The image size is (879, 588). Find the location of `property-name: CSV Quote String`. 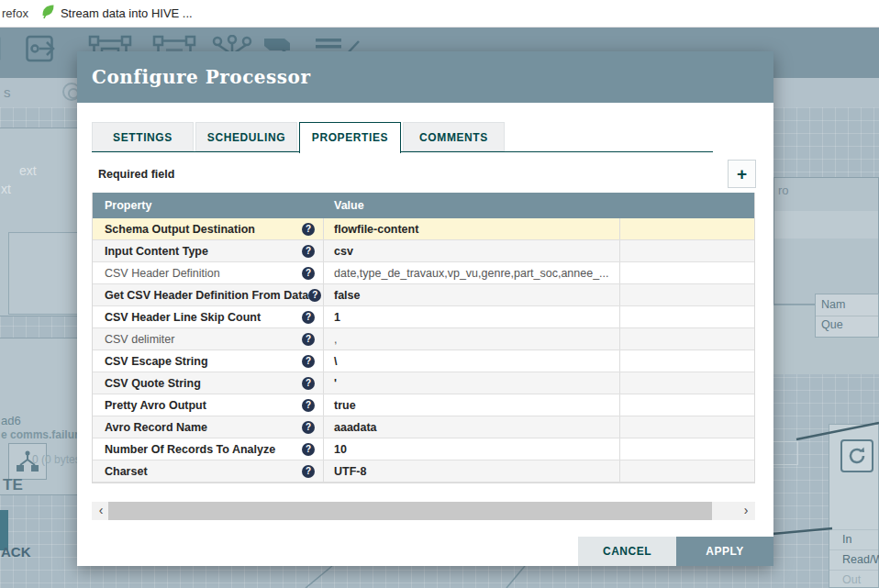

property-name: CSV Quote String is located at coordinates (152, 383).